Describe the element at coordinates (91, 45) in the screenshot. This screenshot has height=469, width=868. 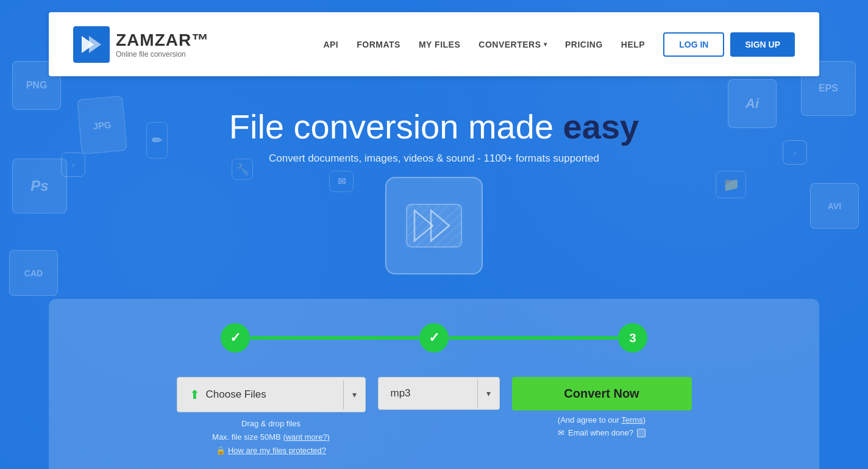
I see `logo-icon` at that location.